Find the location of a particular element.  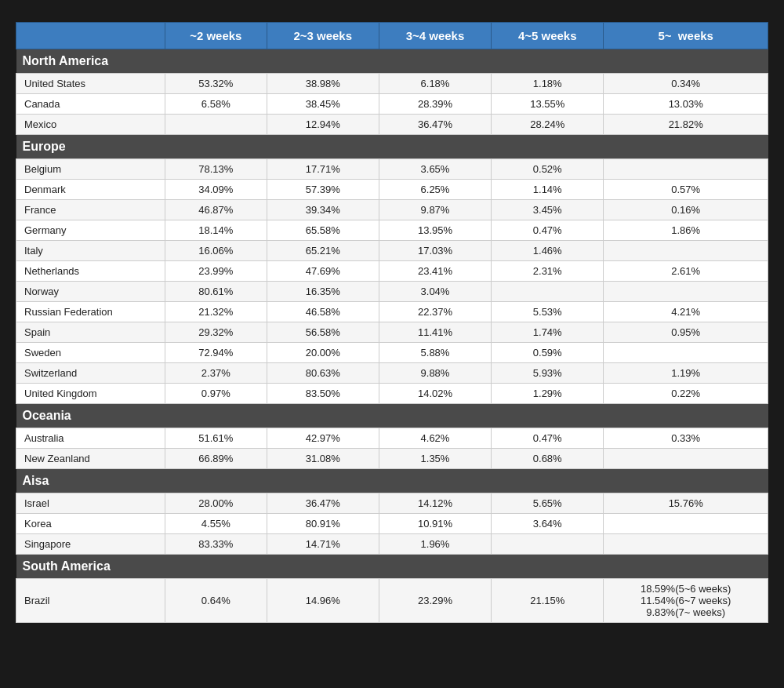

data-cell: 1.96% is located at coordinates (434, 544).